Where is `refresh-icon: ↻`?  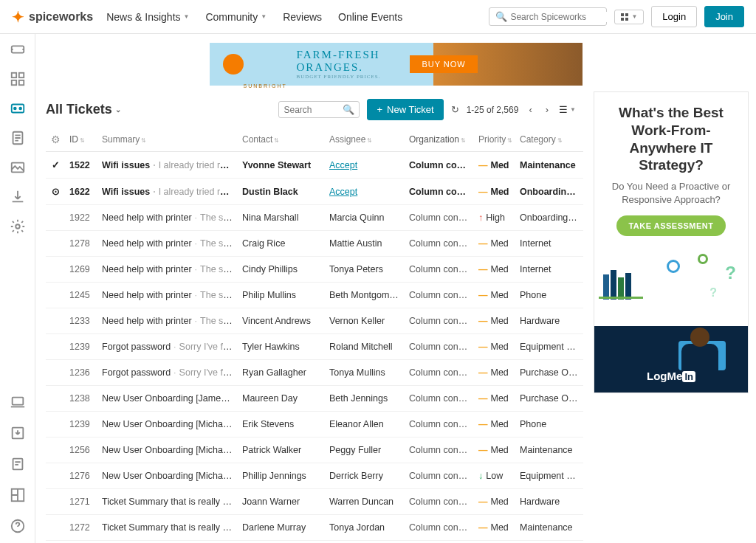 refresh-icon: ↻ is located at coordinates (455, 109).